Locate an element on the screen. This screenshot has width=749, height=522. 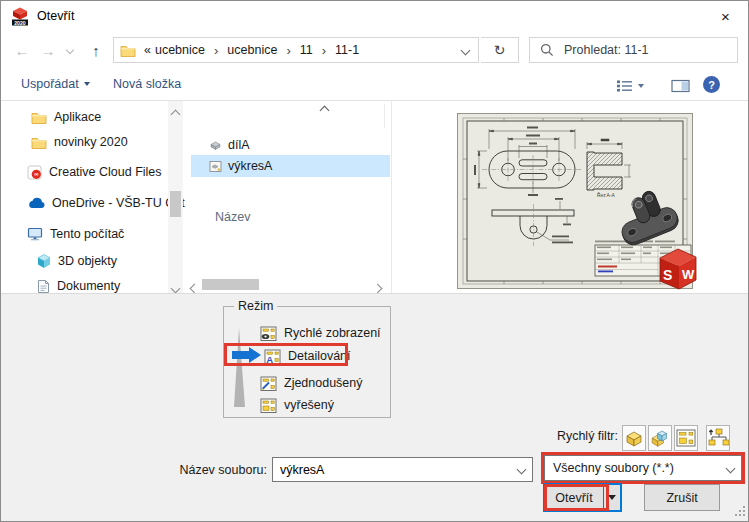
filter-top-level-assemblies-button is located at coordinates (718, 438).